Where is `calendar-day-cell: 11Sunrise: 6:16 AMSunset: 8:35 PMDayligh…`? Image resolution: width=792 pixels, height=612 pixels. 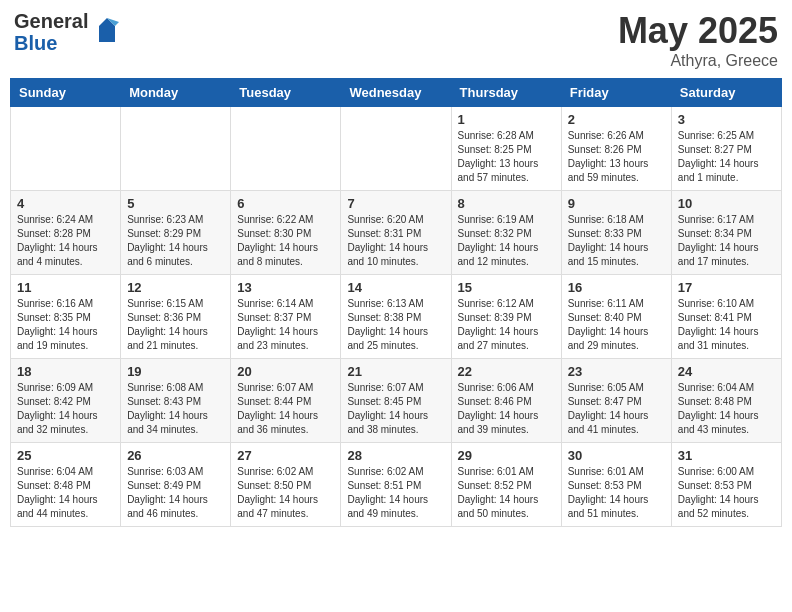
calendar-day-cell: 11Sunrise: 6:16 AMSunset: 8:35 PMDayligh… is located at coordinates (66, 317).